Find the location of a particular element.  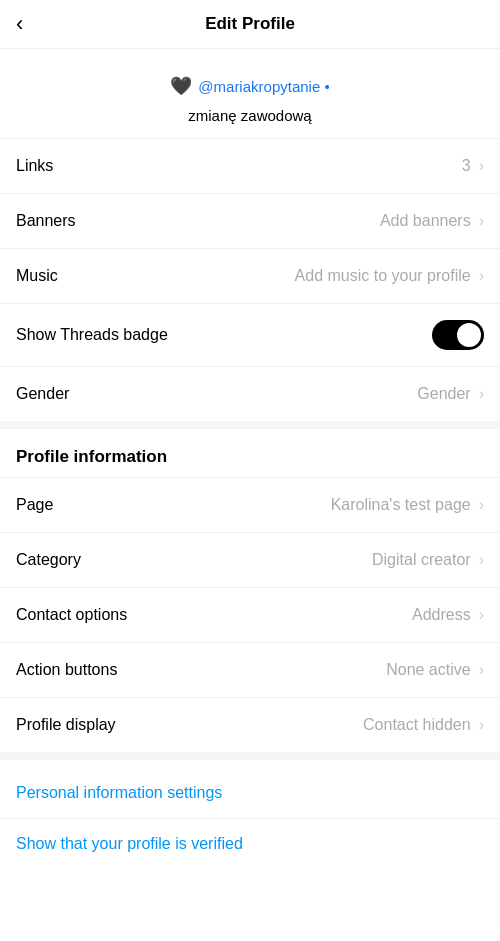

banners-chevron: › is located at coordinates (482, 221).